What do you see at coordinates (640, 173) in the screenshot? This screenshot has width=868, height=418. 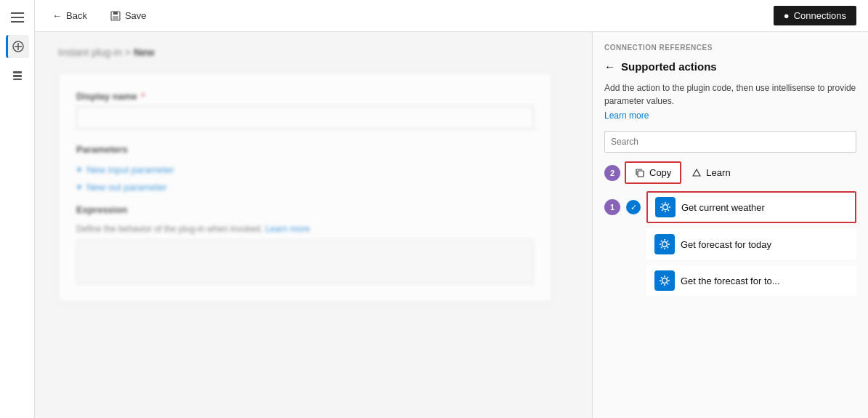 I see `copy-icon` at bounding box center [640, 173].